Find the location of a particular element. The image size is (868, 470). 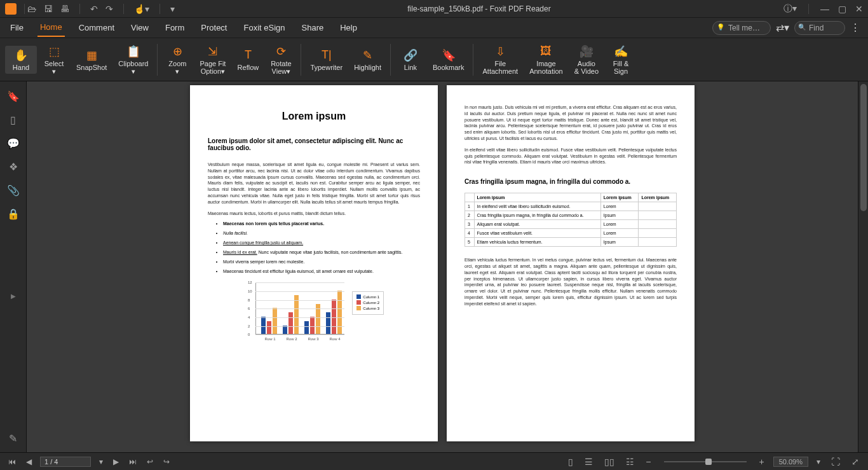

tell-me-input: Tell me… is located at coordinates (742, 28).